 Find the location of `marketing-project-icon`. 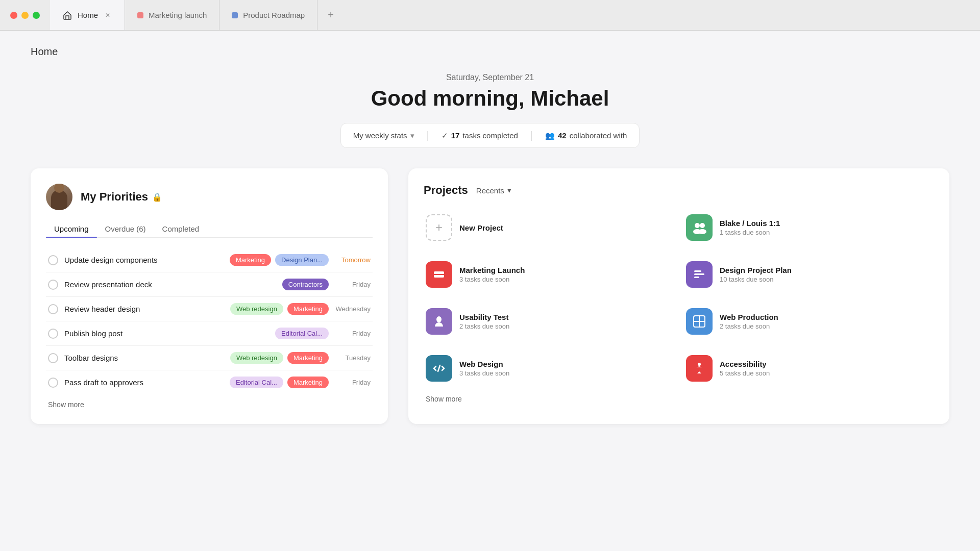

marketing-project-icon is located at coordinates (439, 274).